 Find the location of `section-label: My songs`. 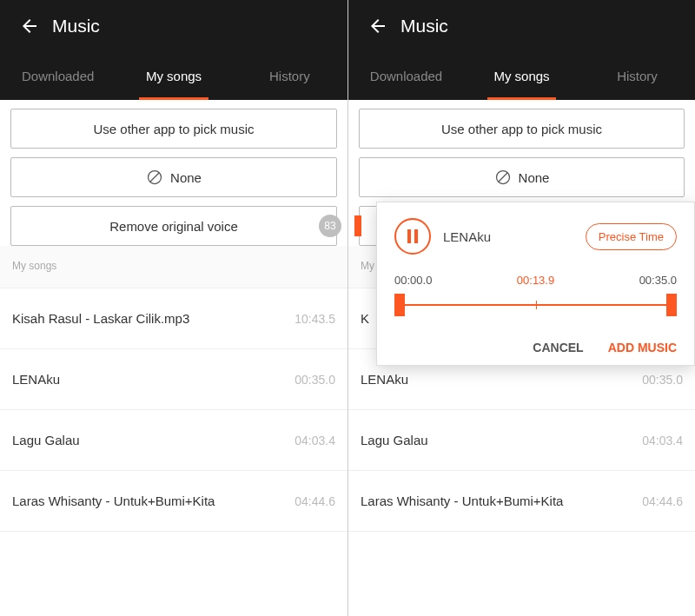

section-label: My songs is located at coordinates (174, 268).